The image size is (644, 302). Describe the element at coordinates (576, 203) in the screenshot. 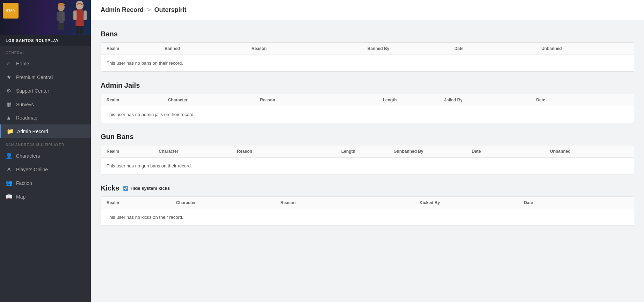

I see `kicks-col-date: Date` at that location.